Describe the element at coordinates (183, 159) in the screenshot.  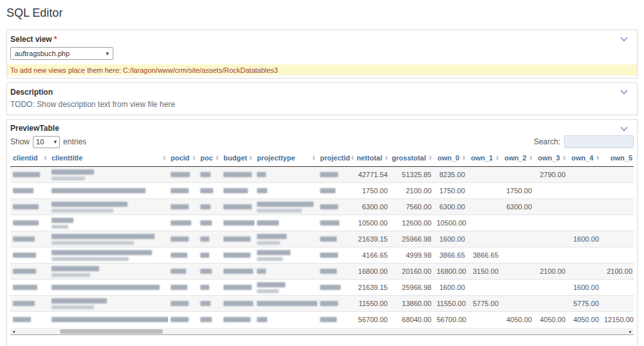
I see `column-header-pocid: pocid▴▾` at that location.